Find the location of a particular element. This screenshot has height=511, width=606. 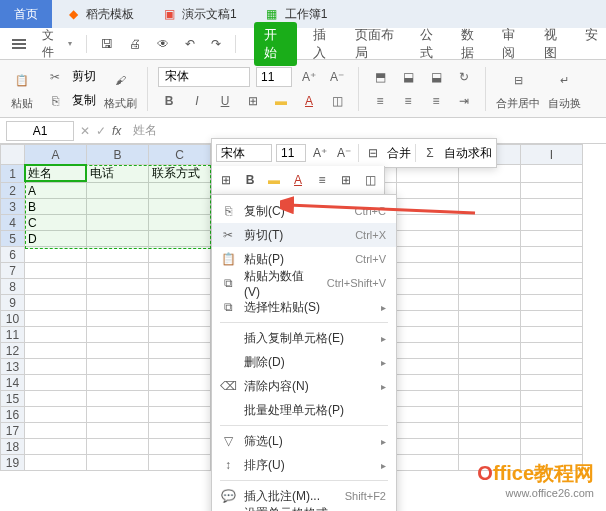

row-header: 4 is located at coordinates (13, 223).